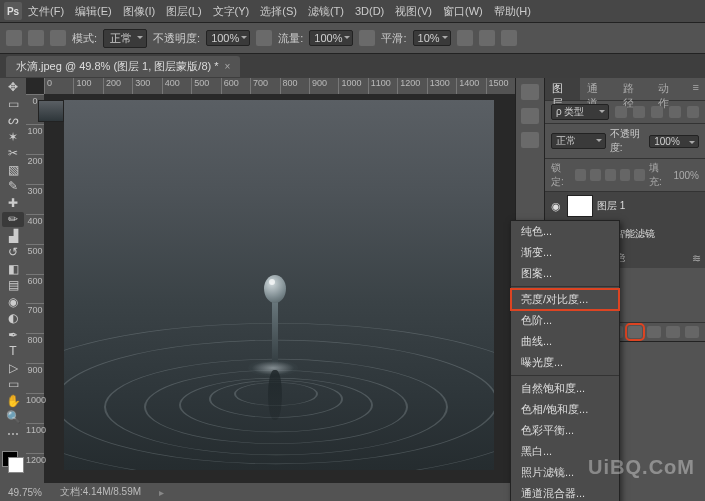 This screenshot has height=501, width=705. Describe the element at coordinates (125, 38) in the screenshot. I see `blend-mode-dropdown: 正常` at that location.